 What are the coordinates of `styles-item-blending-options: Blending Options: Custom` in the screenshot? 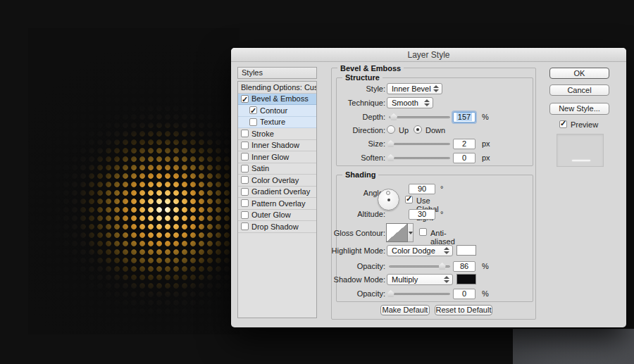 It's located at (278, 87).